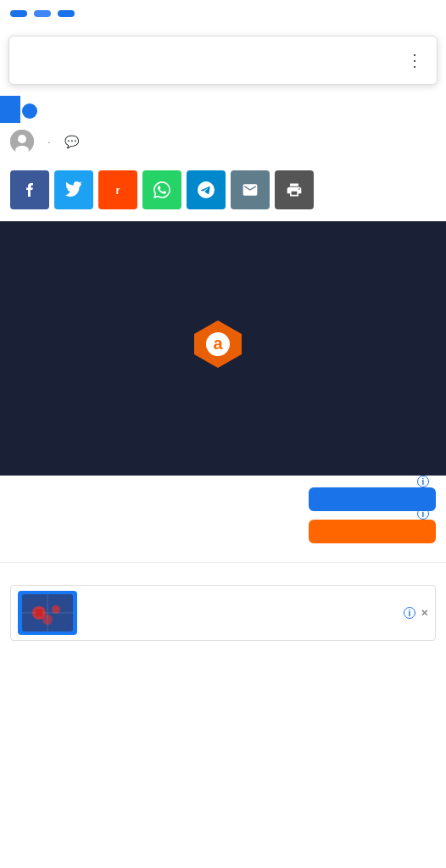  What do you see at coordinates (223, 515) in the screenshot?
I see `ad-row-1: i i` at bounding box center [223, 515].